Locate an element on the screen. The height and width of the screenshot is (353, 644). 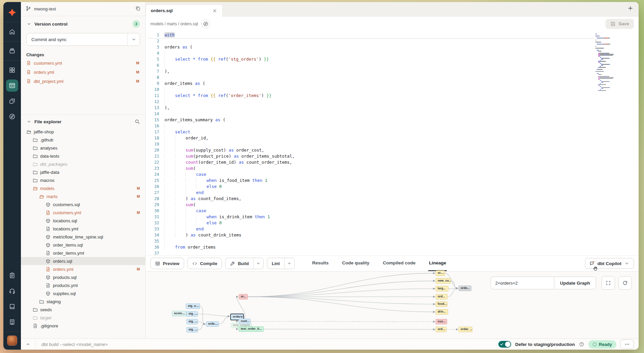
lineage-node-y6: drin... is located at coordinates (442, 312).